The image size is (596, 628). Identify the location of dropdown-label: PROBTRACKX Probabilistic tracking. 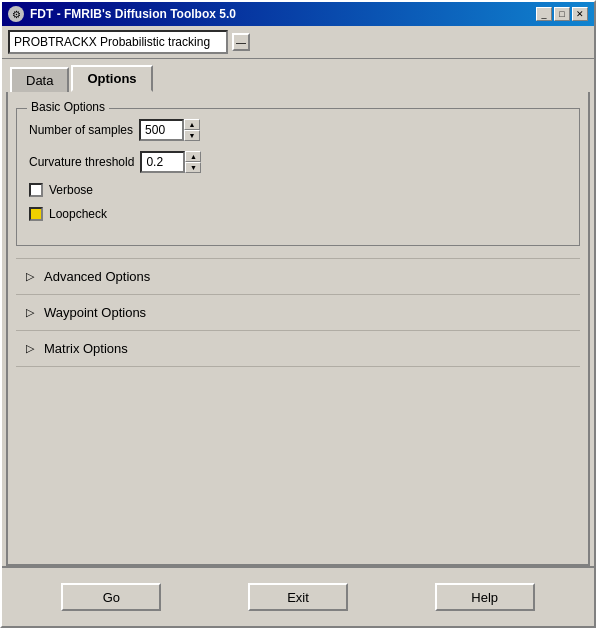
(112, 42).